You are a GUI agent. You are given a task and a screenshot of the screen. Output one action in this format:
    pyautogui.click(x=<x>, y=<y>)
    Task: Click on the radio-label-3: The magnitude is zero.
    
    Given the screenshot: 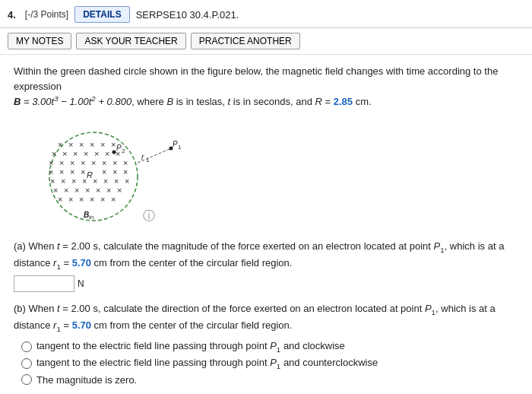 What is the action you would take?
    pyautogui.click(x=87, y=380)
    